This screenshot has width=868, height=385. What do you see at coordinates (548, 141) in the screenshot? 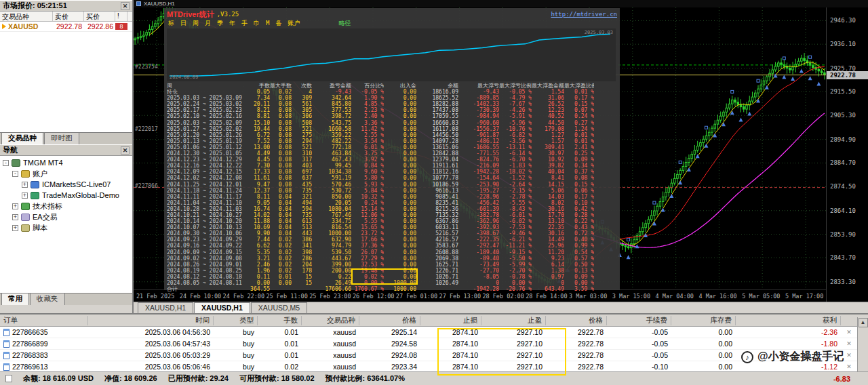
I see `stats-cell: 1.57` at bounding box center [548, 141].